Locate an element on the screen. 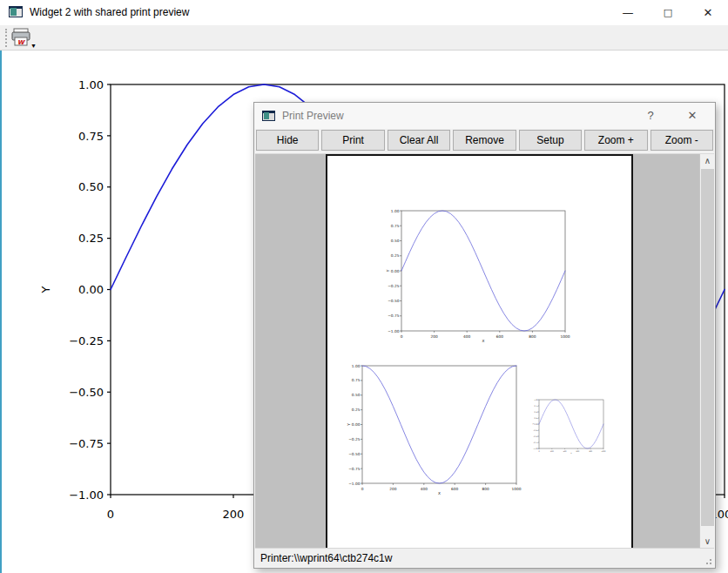  window-accent-border is located at coordinates (1, 312).